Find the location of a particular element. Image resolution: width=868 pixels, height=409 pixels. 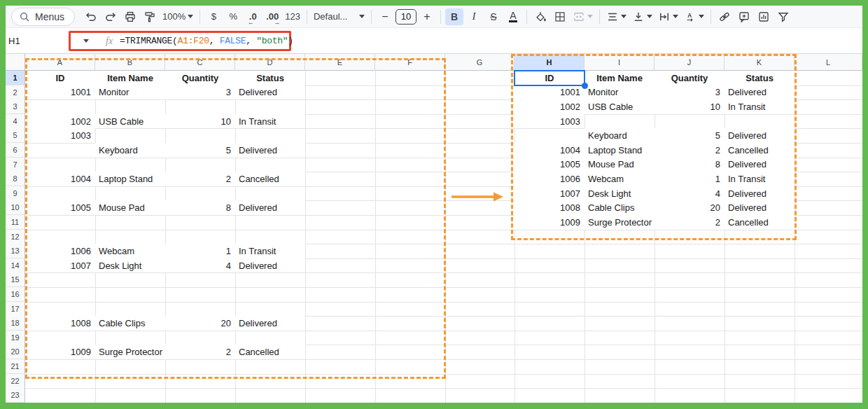

cell-K11: Cancelled is located at coordinates (760, 223).